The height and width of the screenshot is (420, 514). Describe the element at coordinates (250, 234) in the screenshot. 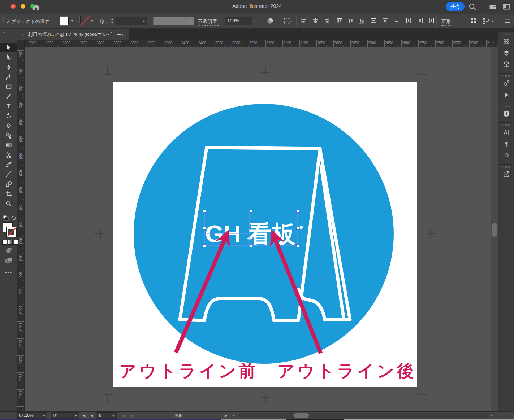

I see `sign-text: GH 看板` at that location.